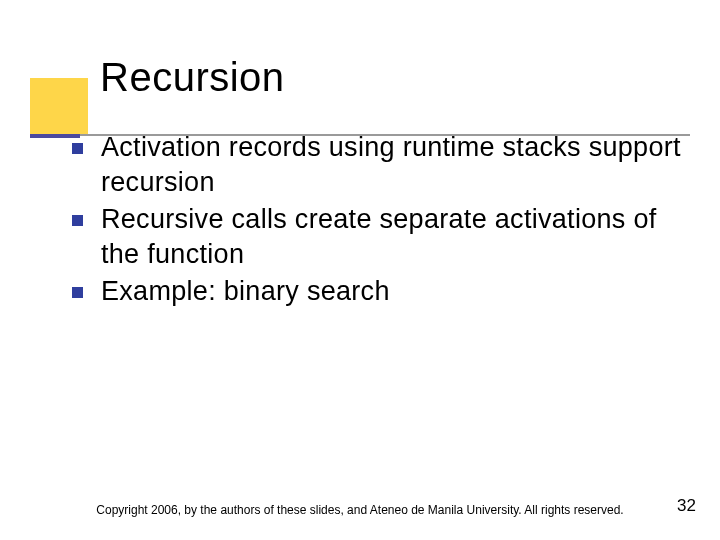 The width and height of the screenshot is (720, 540). Describe the element at coordinates (55, 136) in the screenshot. I see `title-underline-purple` at that location.